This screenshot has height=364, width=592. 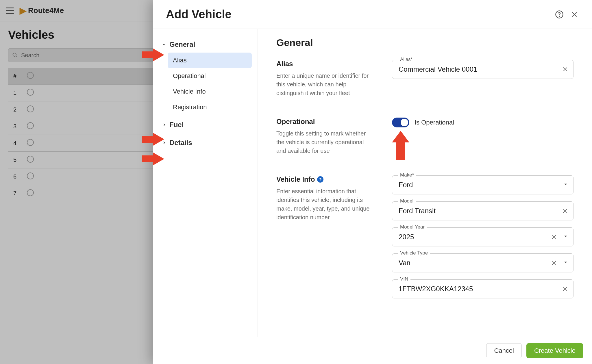 What do you see at coordinates (401, 145) in the screenshot?
I see `annotation-arrow-toggle` at bounding box center [401, 145].